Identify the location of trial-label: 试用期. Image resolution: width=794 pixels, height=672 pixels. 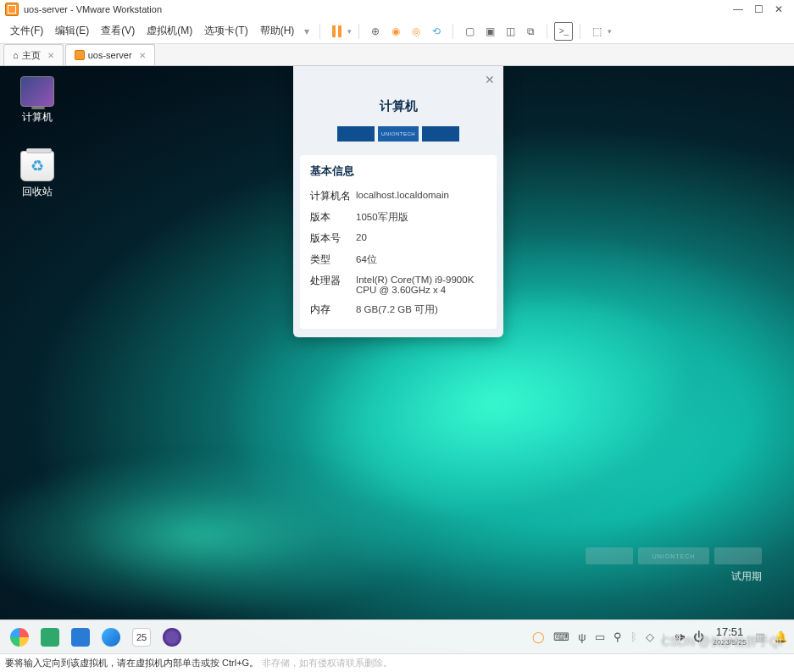
(674, 576).